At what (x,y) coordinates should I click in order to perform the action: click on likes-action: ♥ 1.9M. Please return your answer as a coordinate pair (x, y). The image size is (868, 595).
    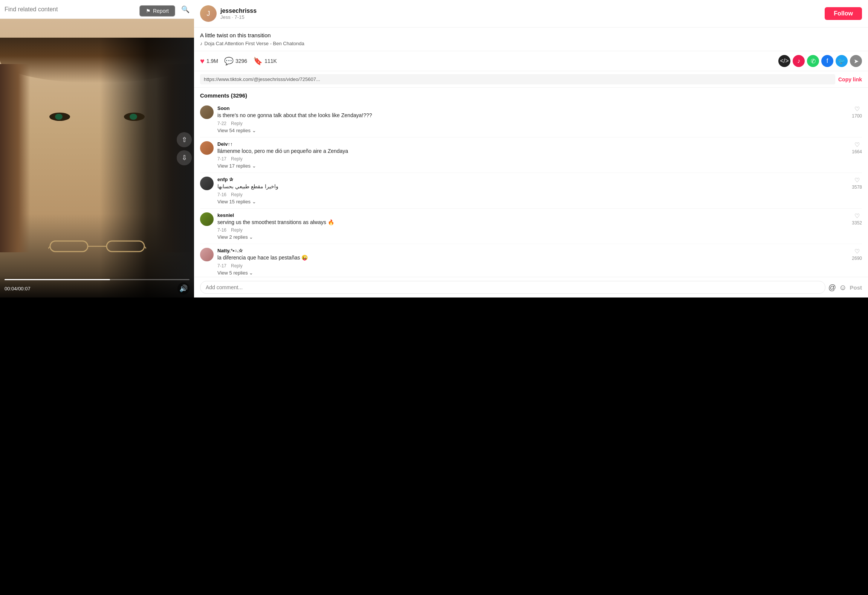
    Looking at the image, I should click on (209, 61).